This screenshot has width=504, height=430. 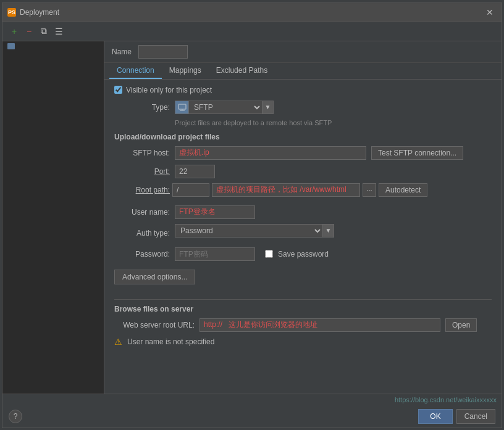 What do you see at coordinates (119, 90) in the screenshot?
I see `visible-only-checkbox` at bounding box center [119, 90].